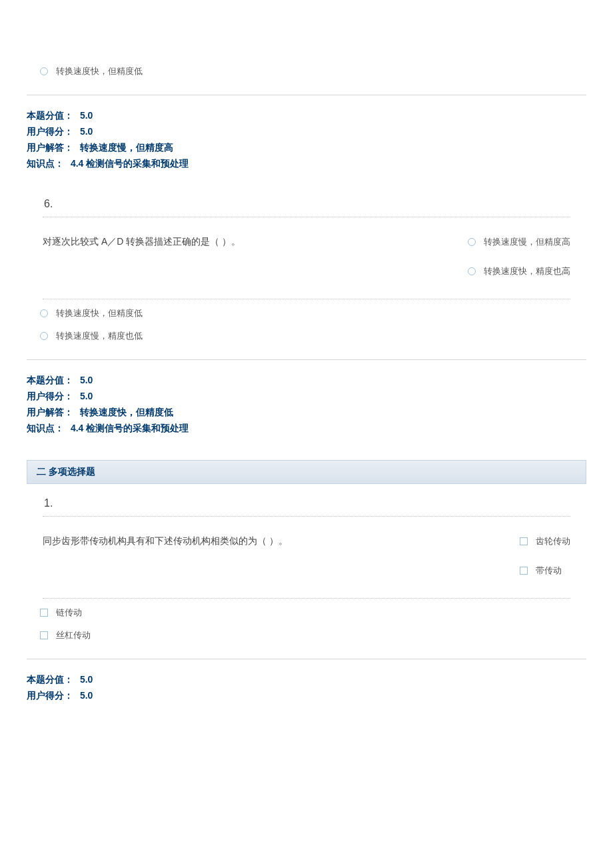 This screenshot has height=868, width=613. Describe the element at coordinates (306, 503) in the screenshot. I see `question-number: 1.` at that location.